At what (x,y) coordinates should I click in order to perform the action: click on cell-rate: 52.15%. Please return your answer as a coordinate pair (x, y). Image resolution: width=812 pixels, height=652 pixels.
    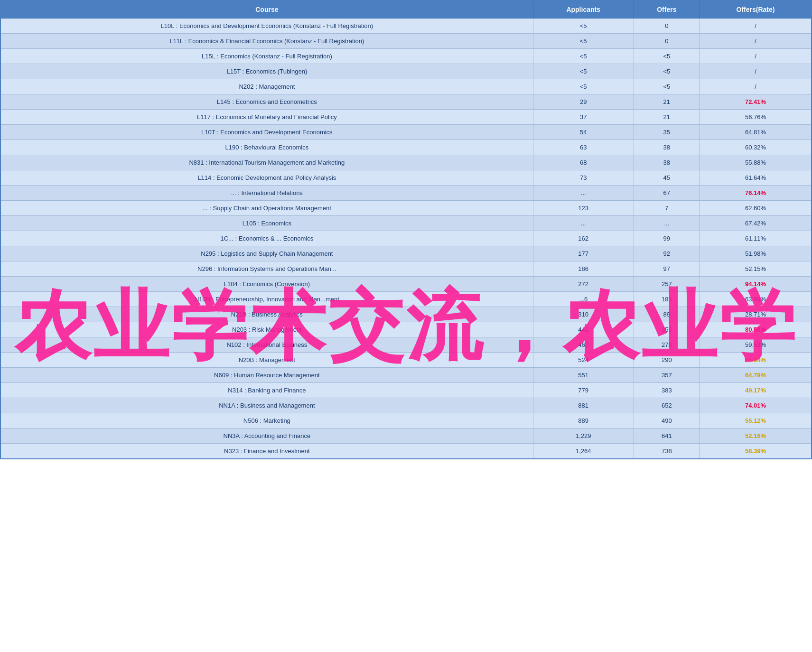
    Looking at the image, I should click on (756, 269).